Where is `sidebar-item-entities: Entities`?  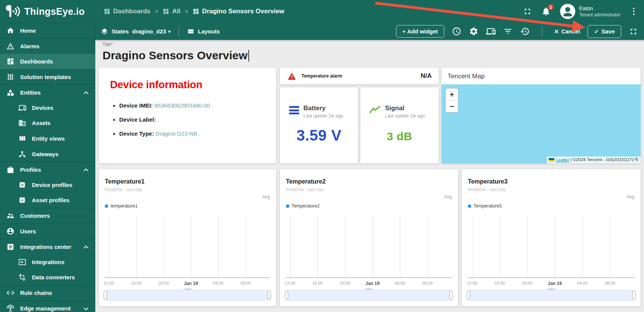 sidebar-item-entities: Entities is located at coordinates (48, 92).